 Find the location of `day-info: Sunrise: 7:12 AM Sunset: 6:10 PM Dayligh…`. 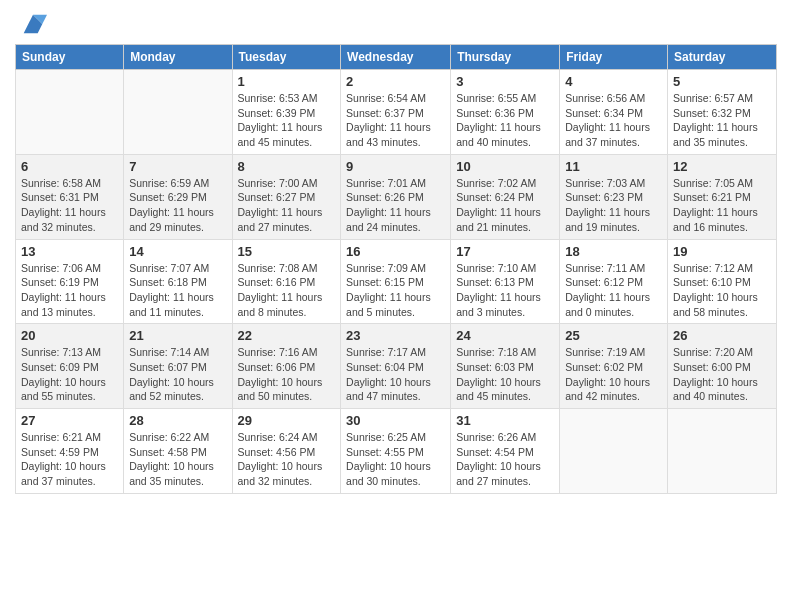

day-info: Sunrise: 7:12 AM Sunset: 6:10 PM Dayligh… is located at coordinates (722, 290).